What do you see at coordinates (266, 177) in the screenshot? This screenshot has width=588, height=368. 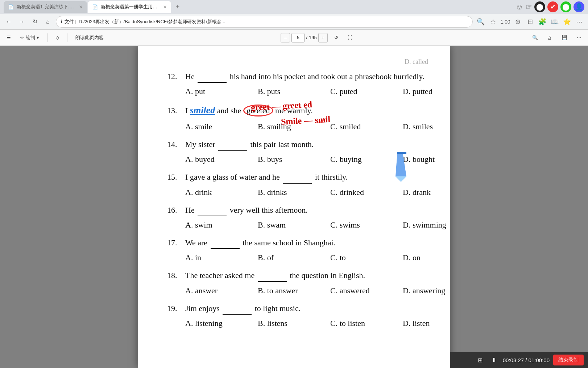 I see `q15-text: I gave a glass of water and he it thirst…` at bounding box center [266, 177].